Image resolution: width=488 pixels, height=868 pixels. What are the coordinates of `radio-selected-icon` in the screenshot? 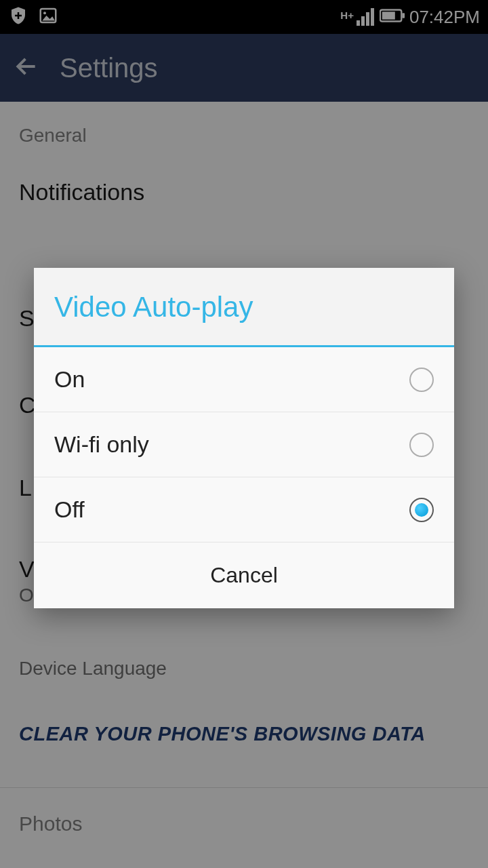 It's located at (422, 510).